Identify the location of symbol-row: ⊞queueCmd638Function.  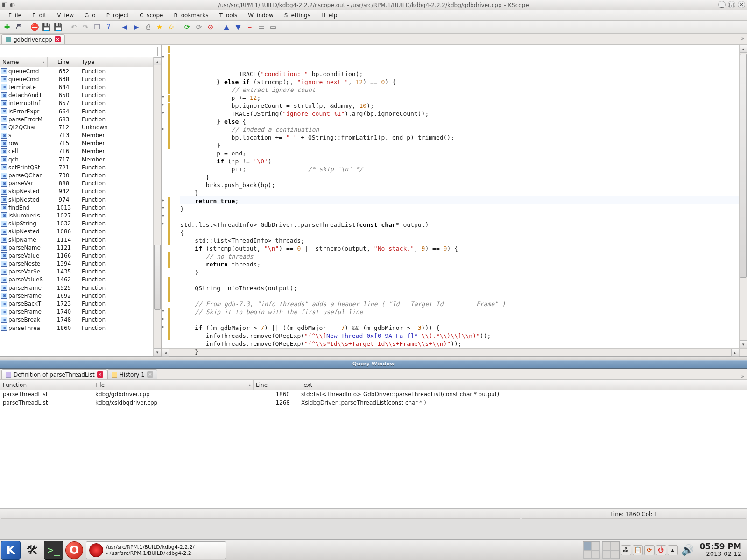
(80, 79).